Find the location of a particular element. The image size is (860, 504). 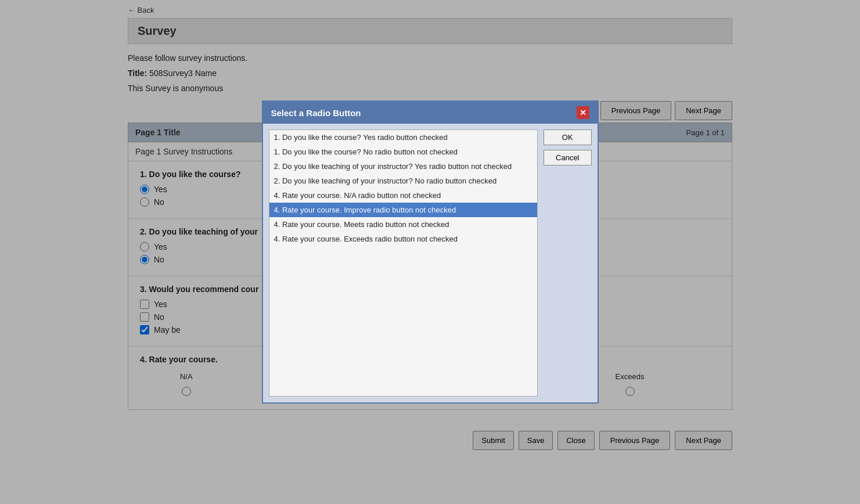

modal-list-item: 4. Rate your course. Improve radio butto… is located at coordinates (404, 210).